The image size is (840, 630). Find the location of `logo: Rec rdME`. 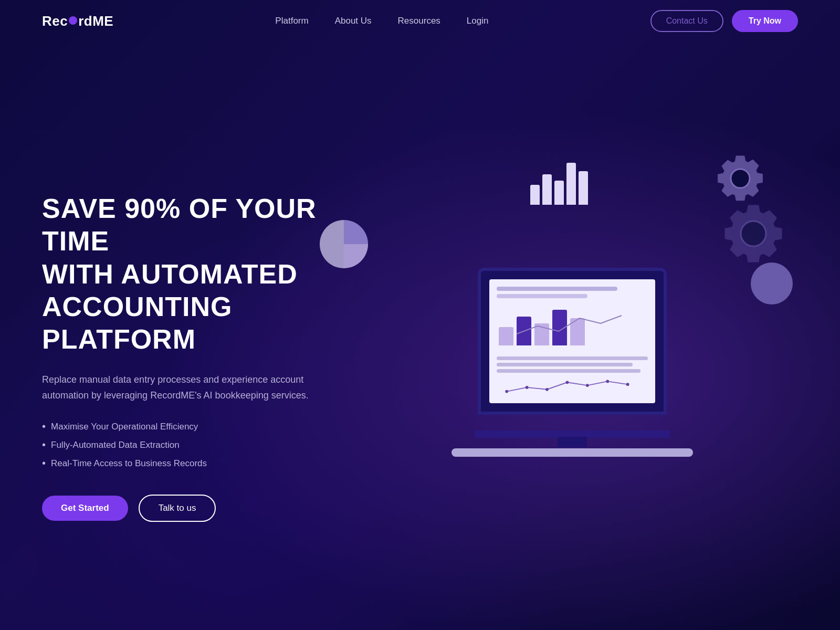

logo: Rec rdME is located at coordinates (78, 21).